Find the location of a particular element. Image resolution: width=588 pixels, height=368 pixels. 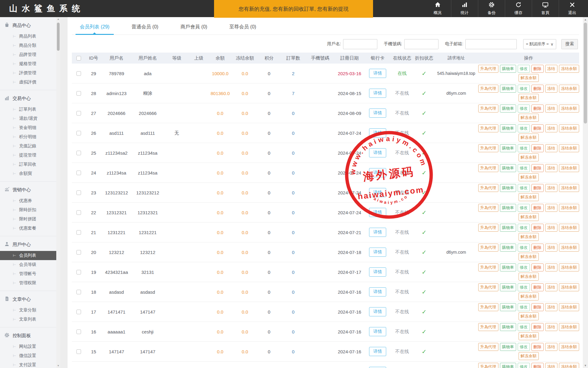

sidebar-item: ⊢优惠套餐 is located at coordinates (28, 228).